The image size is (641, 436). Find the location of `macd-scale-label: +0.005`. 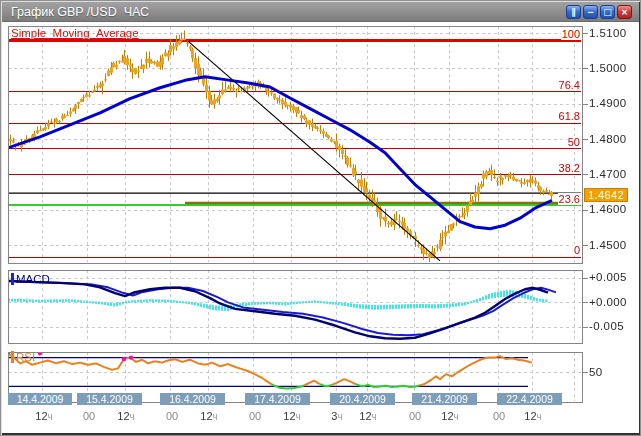

macd-scale-label: +0.005 is located at coordinates (608, 277).